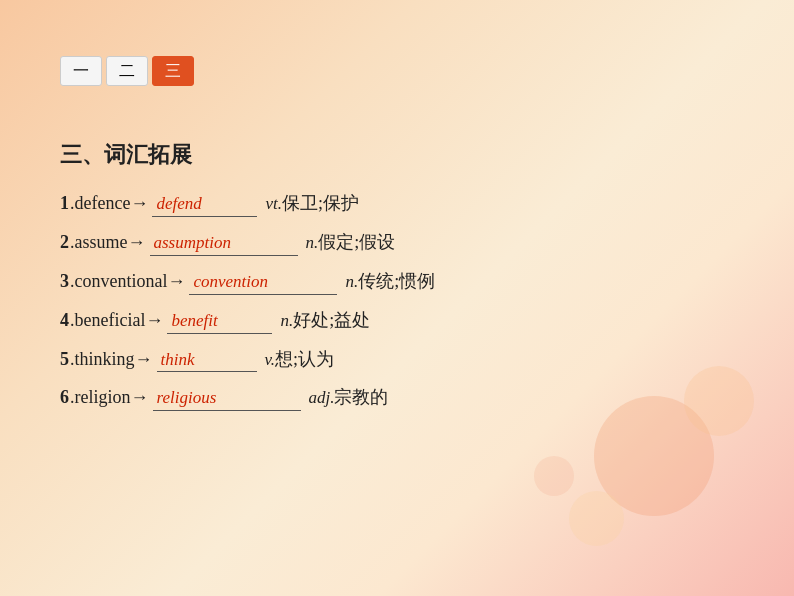  What do you see at coordinates (64, 242) in the screenshot?
I see `vocab-num: 2` at bounding box center [64, 242].